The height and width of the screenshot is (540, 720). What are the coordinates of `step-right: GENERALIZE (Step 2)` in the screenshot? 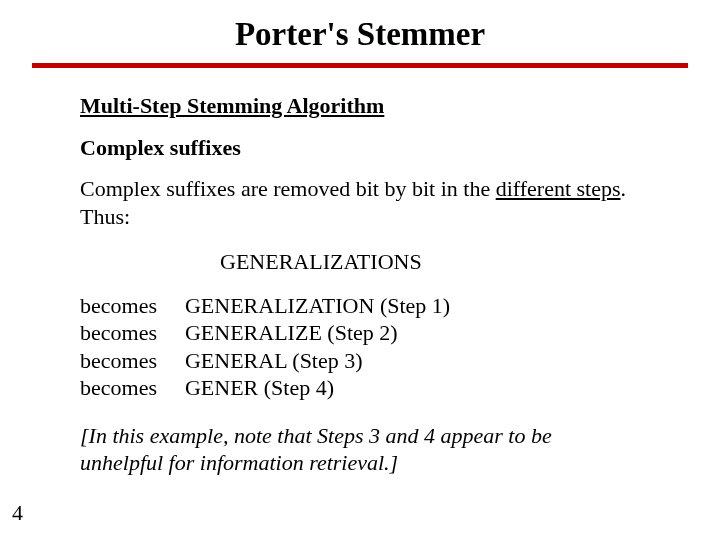 It's located at (318, 333).